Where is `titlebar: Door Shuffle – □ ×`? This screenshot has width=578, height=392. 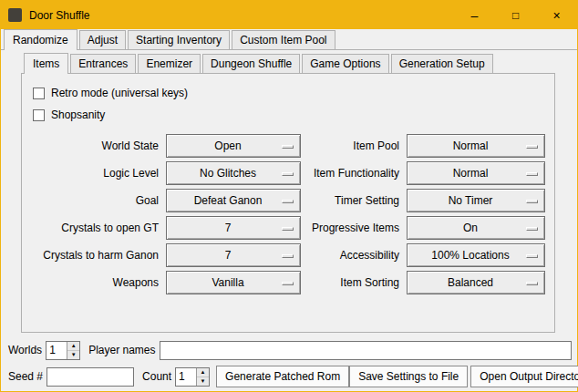 titlebar: Door Shuffle – □ × is located at coordinates (289, 15).